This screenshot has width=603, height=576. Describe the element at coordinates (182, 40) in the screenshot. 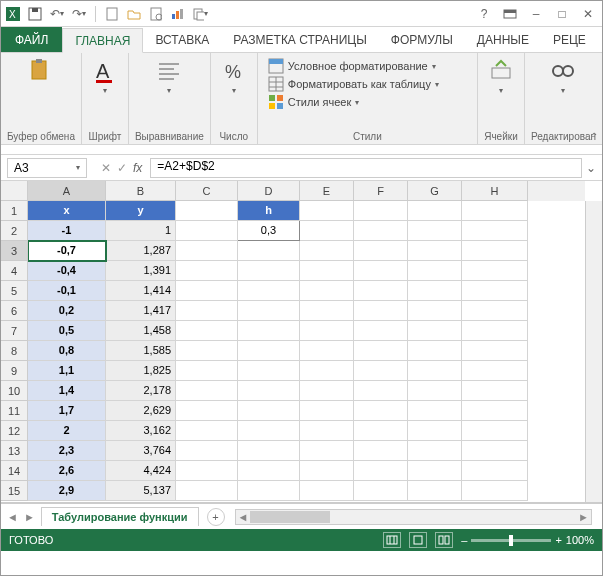

I see `tab-insert: ВСТАВКА` at that location.